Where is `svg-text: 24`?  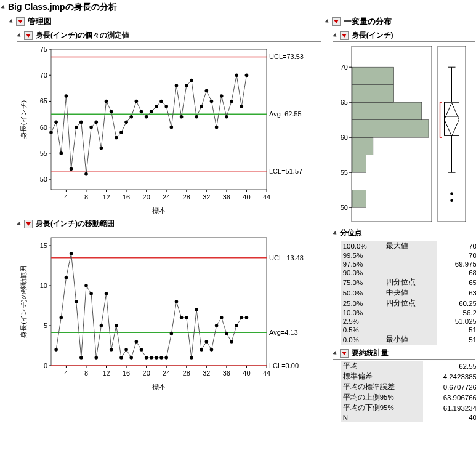 svg-text: 24 is located at coordinates (166, 197).